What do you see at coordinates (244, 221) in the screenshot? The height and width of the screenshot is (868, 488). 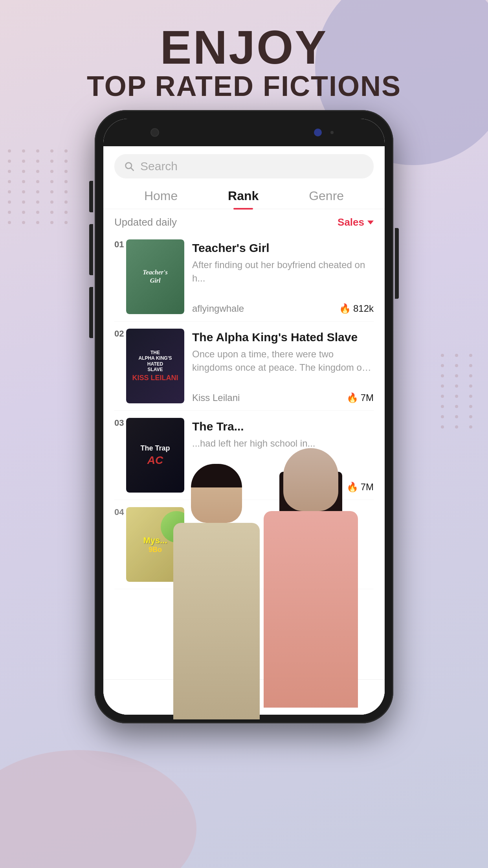 I see `filter-row: Updated daily Sales` at bounding box center [244, 221].